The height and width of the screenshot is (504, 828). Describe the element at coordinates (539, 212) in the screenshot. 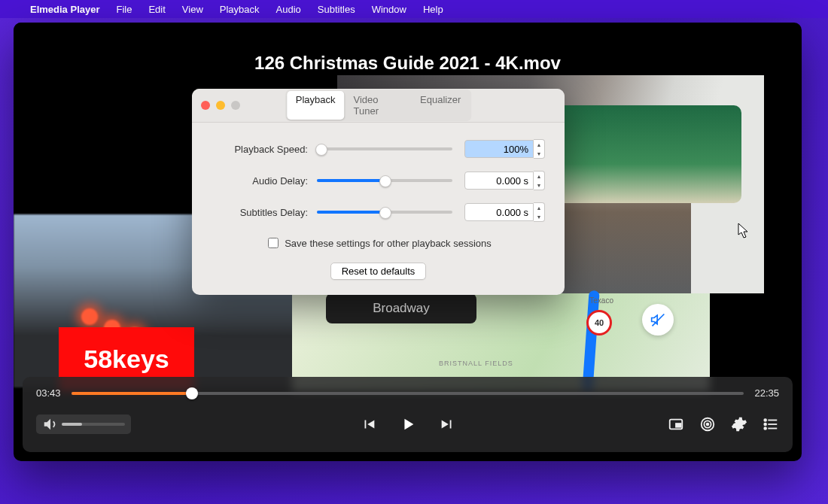

I see `subtitles-delay-stepper: ▲▼` at that location.